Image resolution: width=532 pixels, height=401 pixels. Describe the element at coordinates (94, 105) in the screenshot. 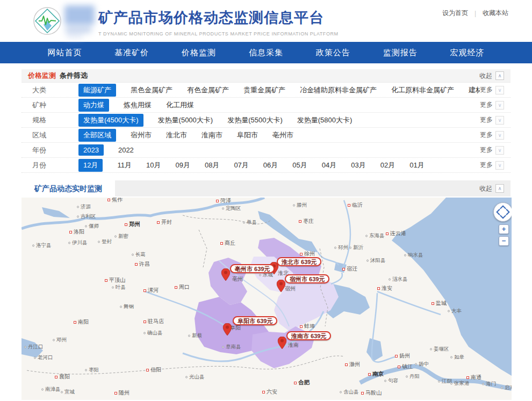

I see `filter-option-selected: 动力煤` at that location.